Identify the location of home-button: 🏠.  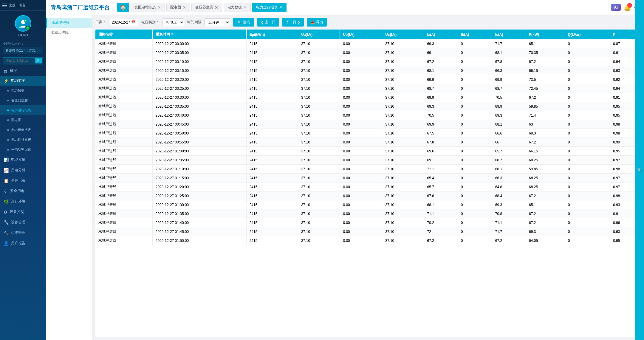
(123, 7).